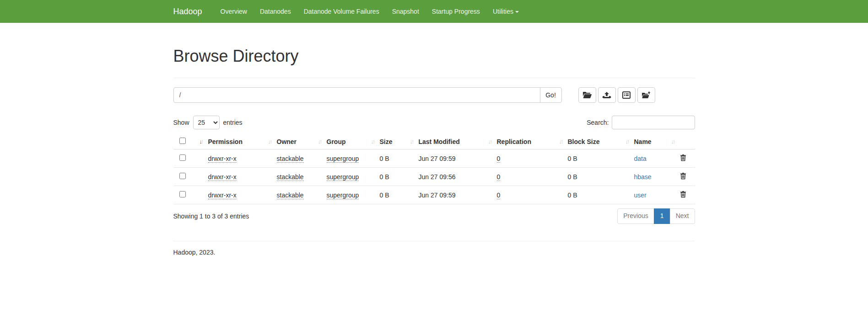  Describe the element at coordinates (353, 142) in the screenshot. I see `header-group: Group↓↑` at that location.